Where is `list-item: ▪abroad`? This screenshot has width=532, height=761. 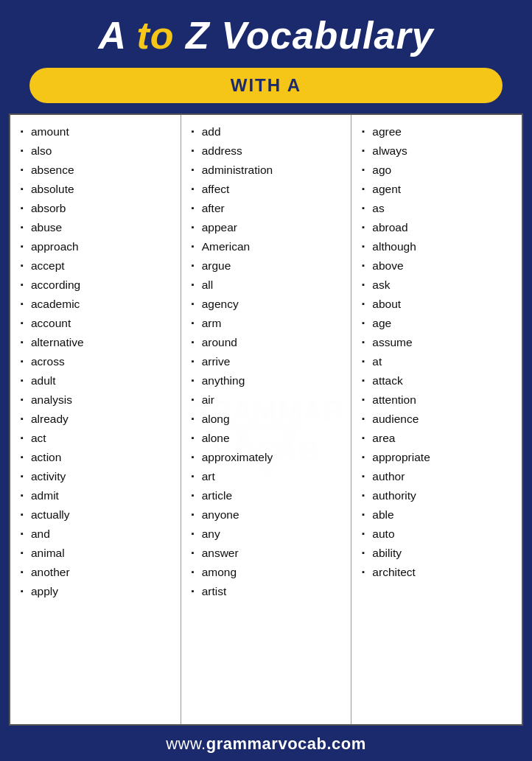 list-item: ▪abroad is located at coordinates (439, 228).